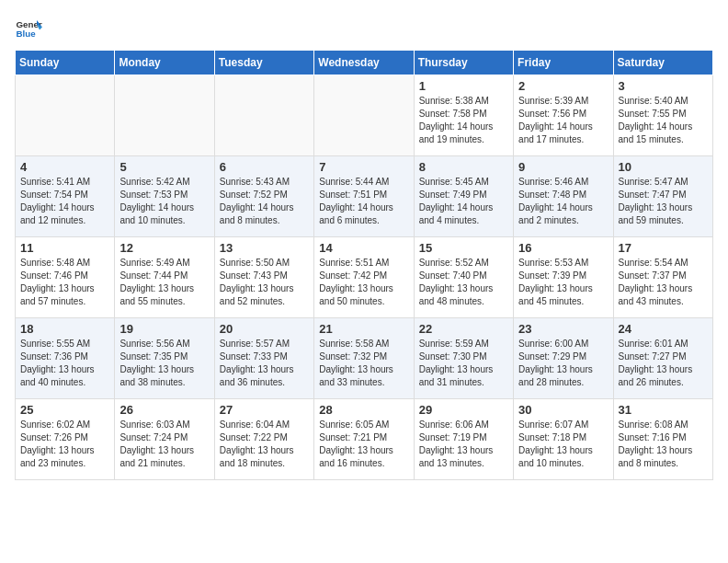 This screenshot has height=563, width=728. Describe the element at coordinates (664, 201) in the screenshot. I see `day-info: Sunrise: 5:47 AMSunset: 7:47 PMDaylight:…` at that location.